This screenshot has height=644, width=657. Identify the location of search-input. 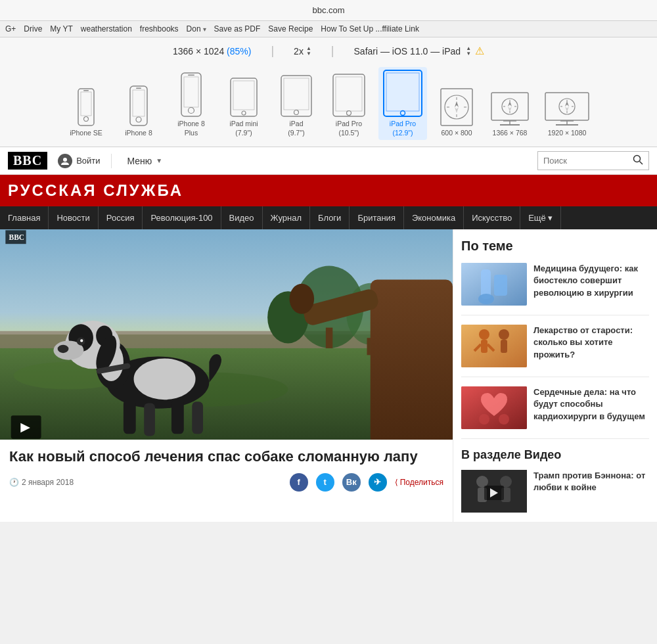
(586, 160).